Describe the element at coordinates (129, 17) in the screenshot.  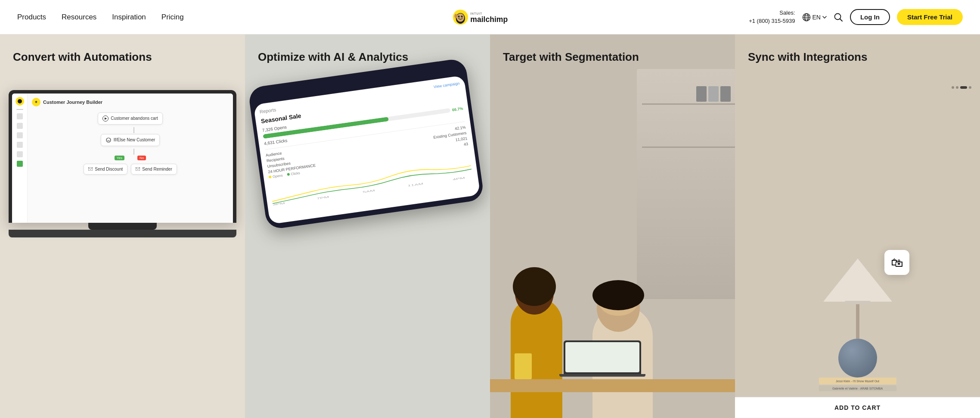
I see `nav-item-inspiration: Inspiration` at that location.